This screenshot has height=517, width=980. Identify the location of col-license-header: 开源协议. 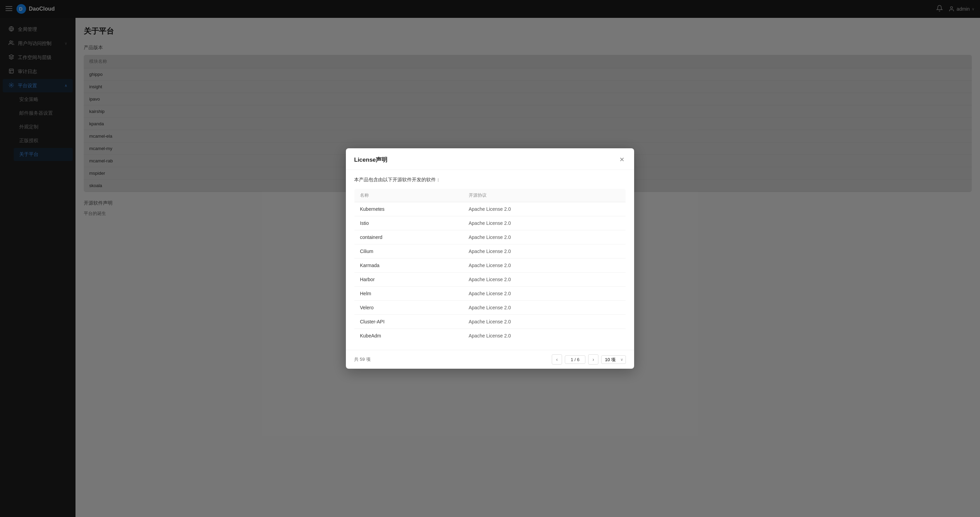
(545, 196).